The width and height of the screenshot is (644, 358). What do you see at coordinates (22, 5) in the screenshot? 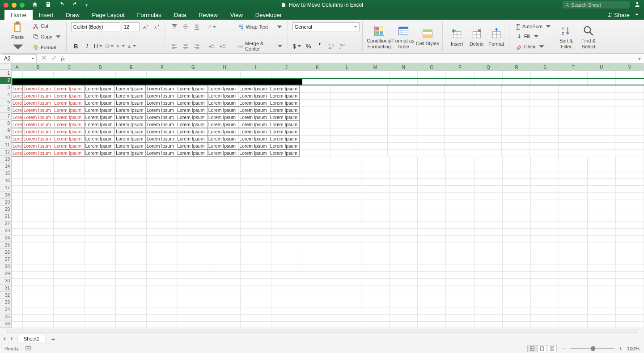
I see `zoom-window-button` at bounding box center [22, 5].